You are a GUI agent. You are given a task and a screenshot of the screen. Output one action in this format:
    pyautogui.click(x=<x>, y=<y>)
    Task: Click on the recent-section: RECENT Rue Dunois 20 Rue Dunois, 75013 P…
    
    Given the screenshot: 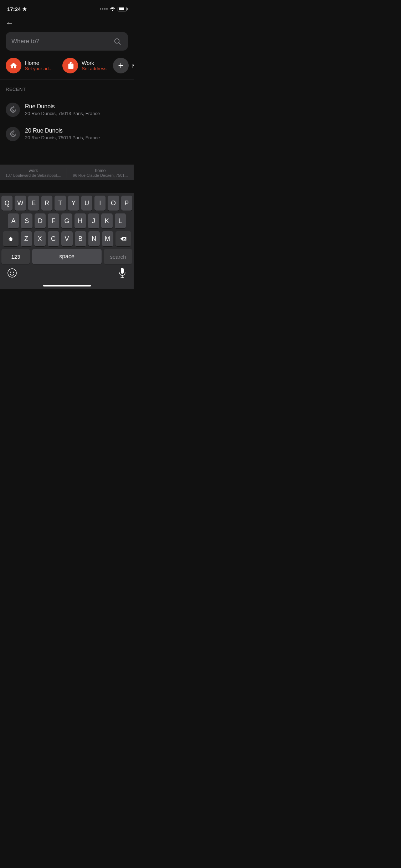 What is the action you would take?
    pyautogui.click(x=67, y=113)
    